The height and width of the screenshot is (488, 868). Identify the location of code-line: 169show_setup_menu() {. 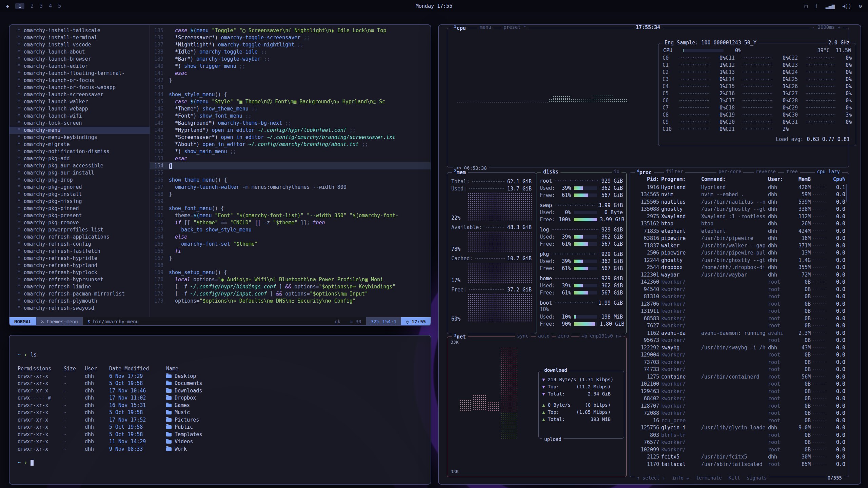
(290, 272).